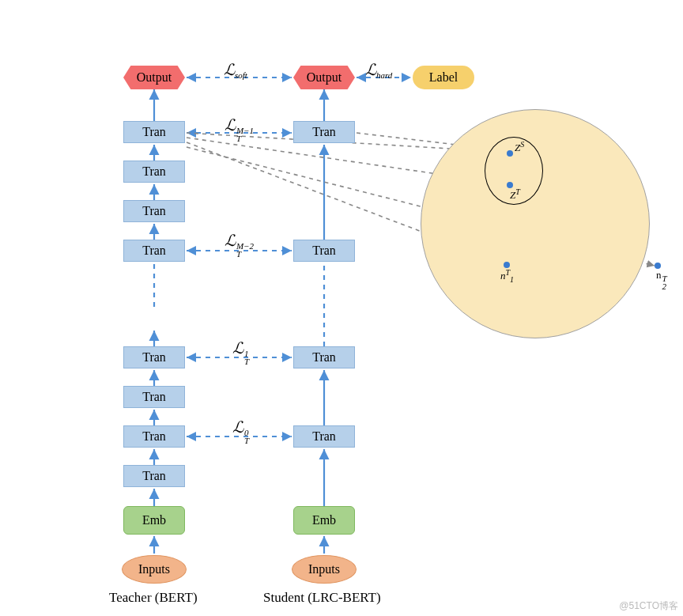 The height and width of the screenshot is (616, 683). What do you see at coordinates (240, 431) in the screenshot?
I see `loss-t0: ℒ0T` at bounding box center [240, 431].